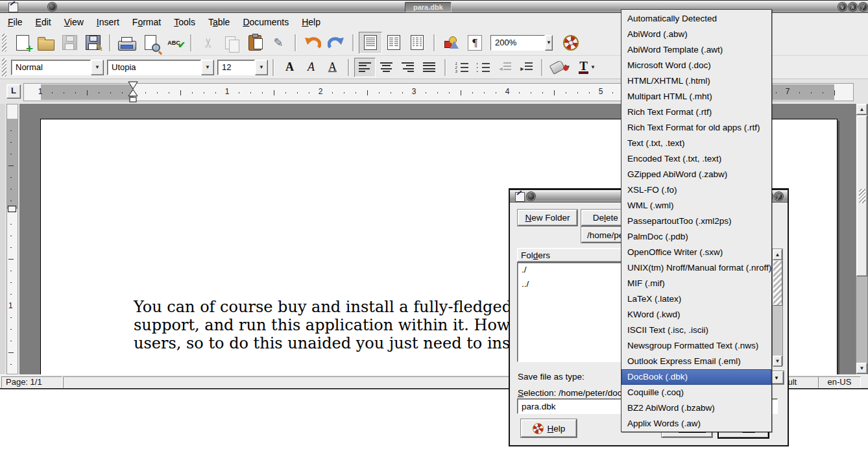 Image resolution: width=868 pixels, height=451 pixels. Describe the element at coordinates (571, 43) in the screenshot. I see `help-button` at that location.